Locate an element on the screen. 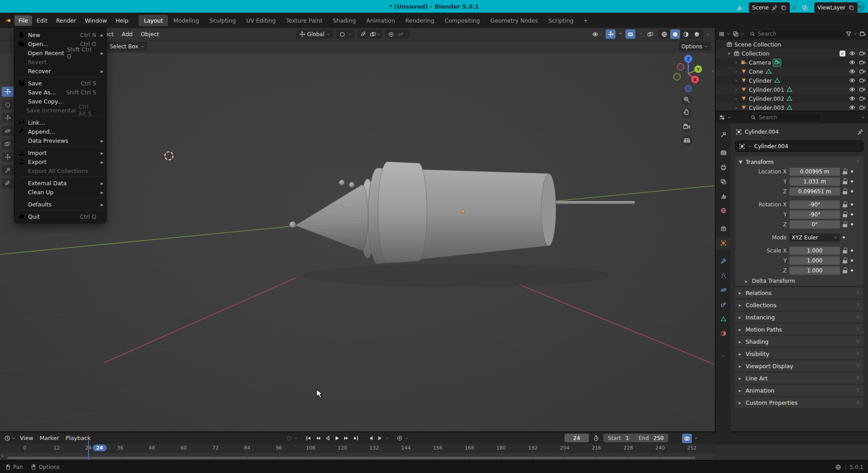  file-menu-item-export: Export▸ is located at coordinates (61, 162).